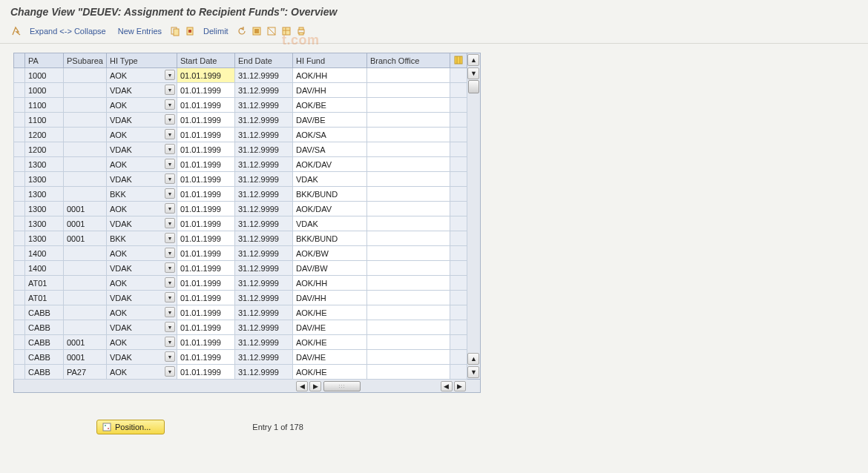 This screenshot has width=868, height=473. What do you see at coordinates (206, 61) in the screenshot?
I see `col-start-date: Start Date` at bounding box center [206, 61].